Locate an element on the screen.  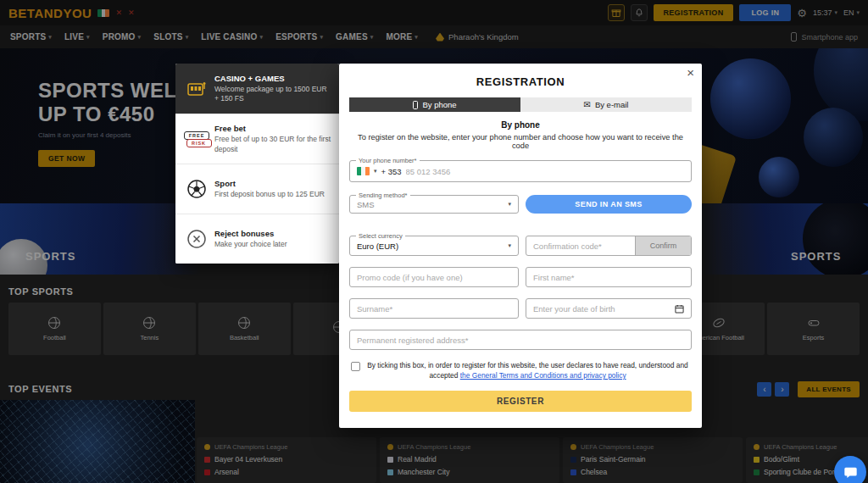
promo-firstname-row is located at coordinates (520, 277).